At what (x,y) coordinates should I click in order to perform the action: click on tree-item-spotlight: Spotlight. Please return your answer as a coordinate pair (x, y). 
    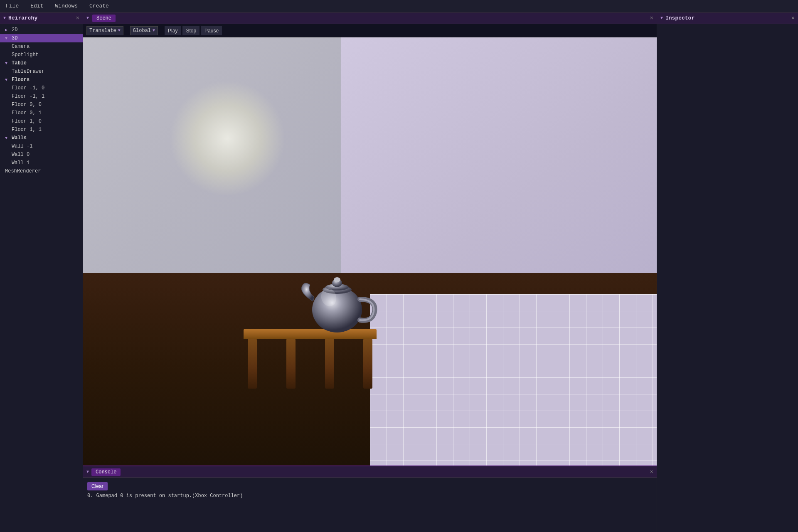
    Looking at the image, I should click on (42, 55).